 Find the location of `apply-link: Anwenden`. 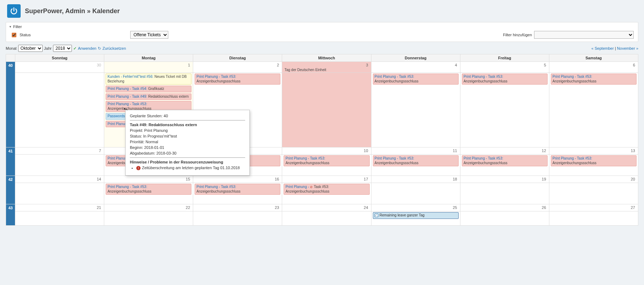

apply-link: Anwenden is located at coordinates (87, 48).